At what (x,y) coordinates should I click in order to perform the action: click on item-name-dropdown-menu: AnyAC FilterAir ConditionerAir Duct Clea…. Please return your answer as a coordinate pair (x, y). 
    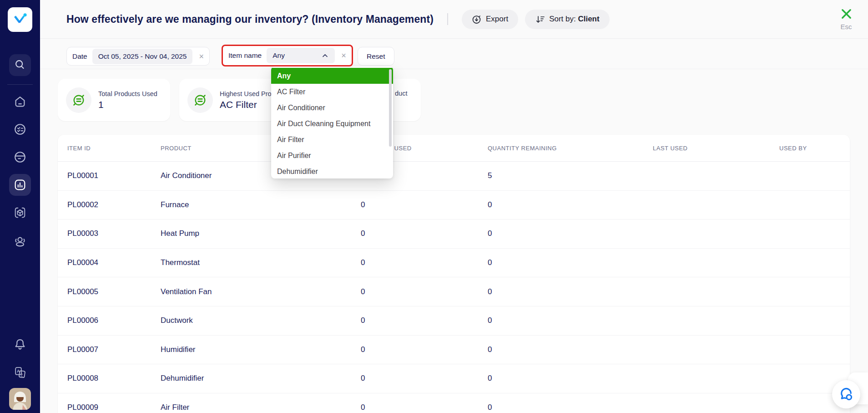
    Looking at the image, I should click on (332, 122).